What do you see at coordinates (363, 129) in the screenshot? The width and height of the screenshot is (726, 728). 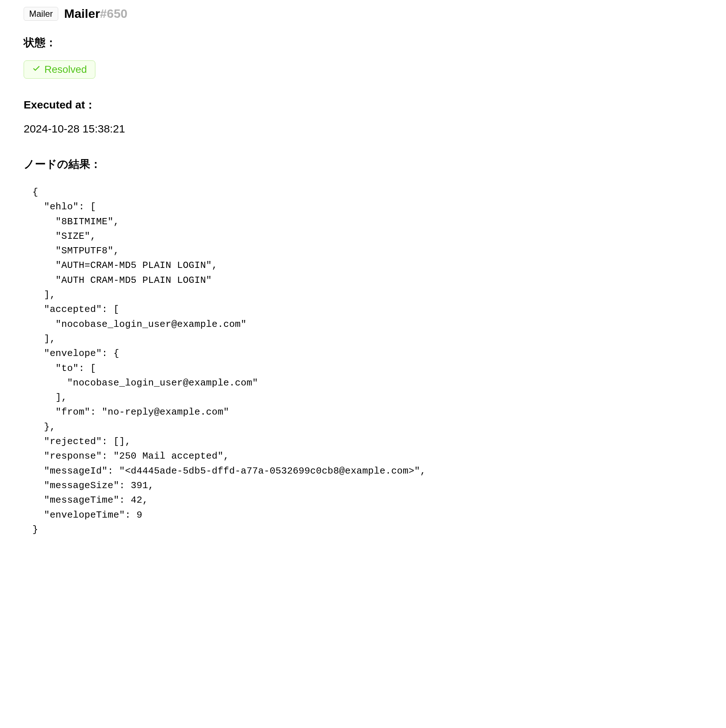 I see `executed-at-value: 2024-10-28 15:38:21` at bounding box center [363, 129].